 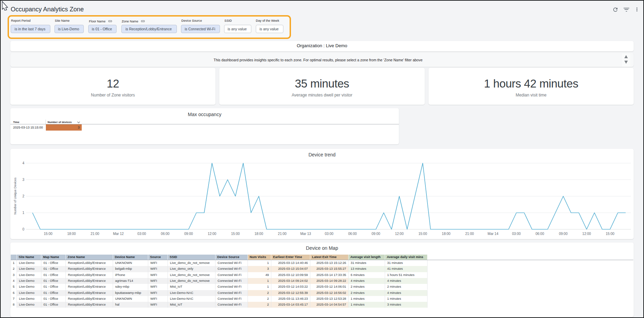 What do you see at coordinates (23, 229) in the screenshot?
I see `svg-text: 0` at bounding box center [23, 229].